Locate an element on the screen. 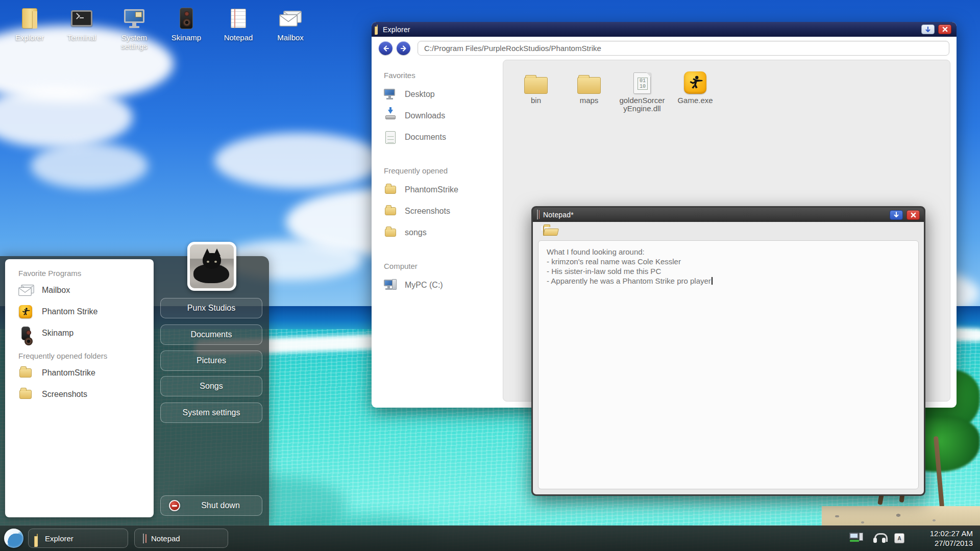  shutdown-button: Shut down is located at coordinates (211, 506).